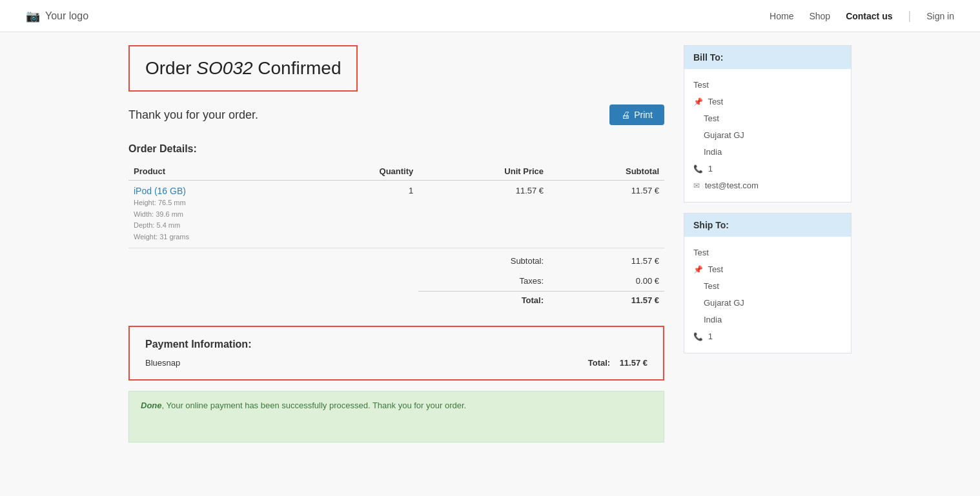  I want to click on bill-to-card: Bill To: Test 📌 Test Test Gujarat GJ Ind…, so click(768, 124).